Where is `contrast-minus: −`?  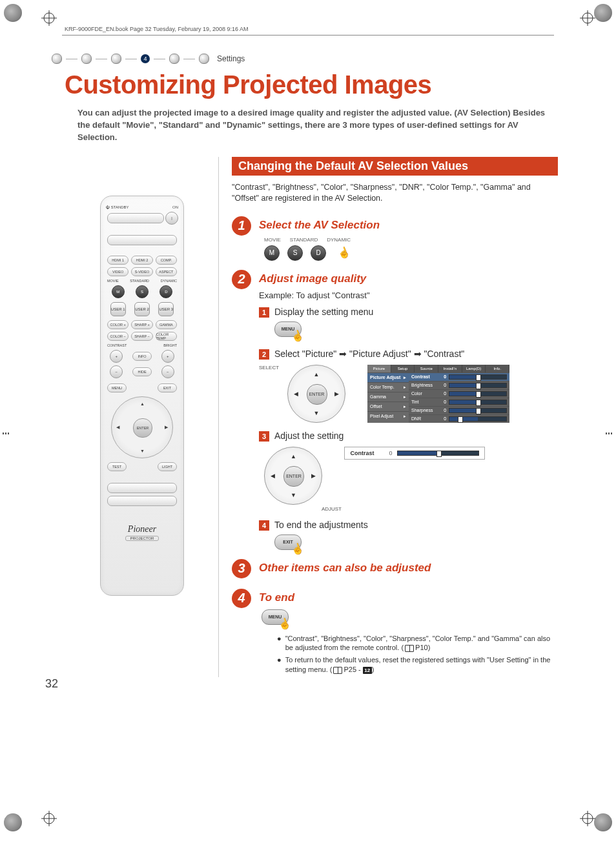 contrast-minus: − is located at coordinates (116, 372).